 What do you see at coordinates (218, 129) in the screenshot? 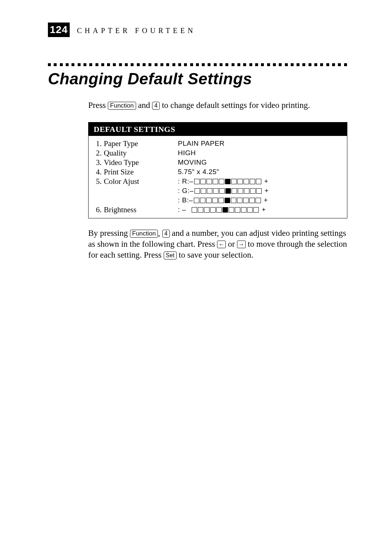
I see `default-settings-header: DEFAULT SETTINGS` at bounding box center [218, 129].